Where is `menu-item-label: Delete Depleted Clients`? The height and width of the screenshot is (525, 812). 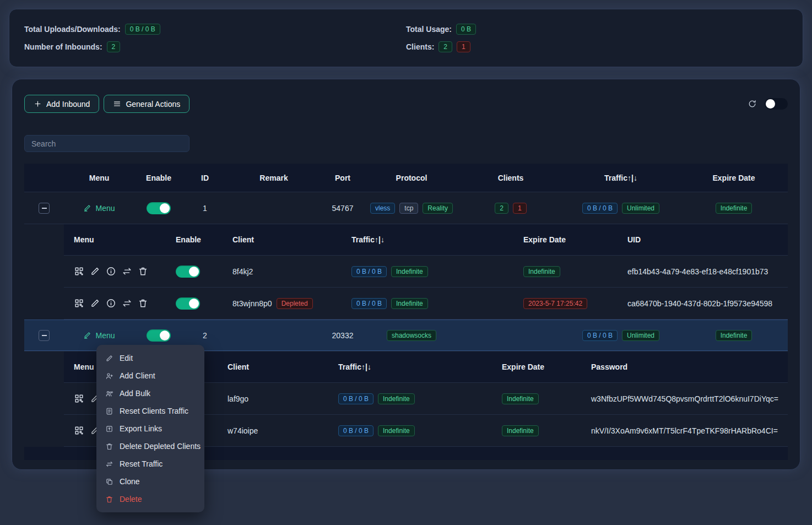
menu-item-label: Delete Depleted Clients is located at coordinates (160, 446).